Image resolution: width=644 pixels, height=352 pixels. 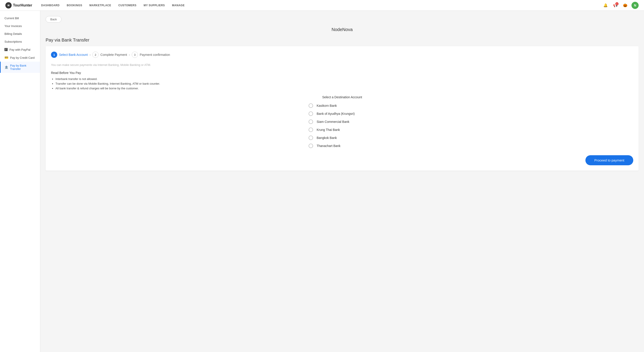 What do you see at coordinates (311, 138) in the screenshot?
I see `radio-bbl` at bounding box center [311, 138].